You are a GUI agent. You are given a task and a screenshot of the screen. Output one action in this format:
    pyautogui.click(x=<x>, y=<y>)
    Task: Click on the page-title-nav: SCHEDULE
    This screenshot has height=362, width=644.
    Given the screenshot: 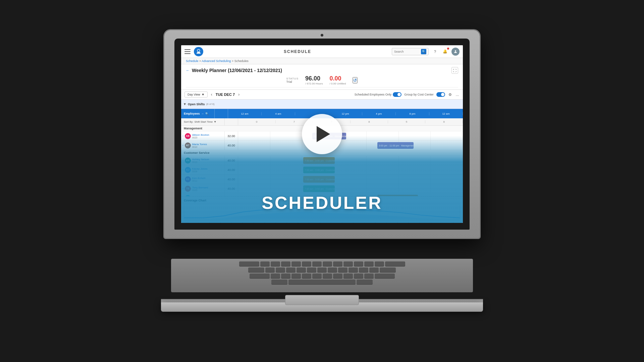 What is the action you would take?
    pyautogui.click(x=298, y=52)
    